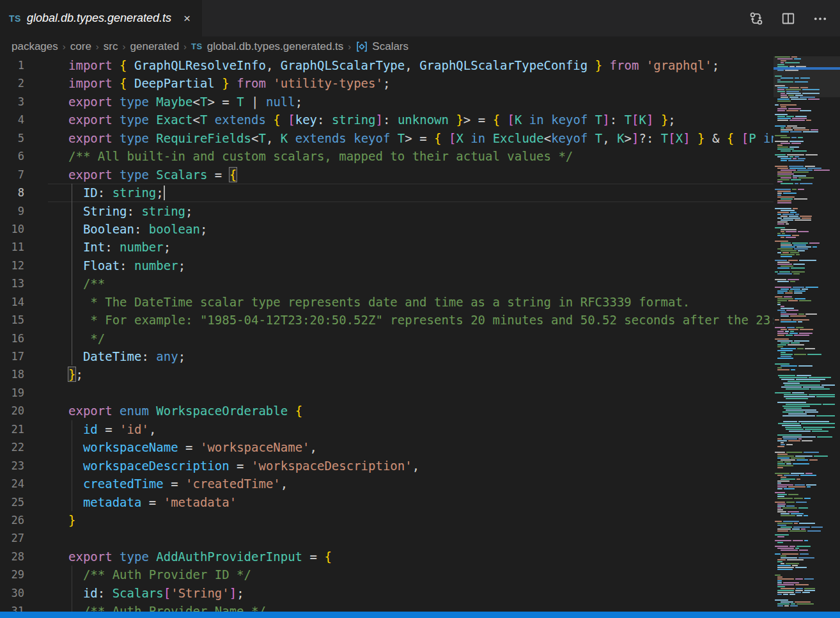  Describe the element at coordinates (387, 138) in the screenshot. I see `code-line: 5export type RequireFields<T, K extends …` at that location.